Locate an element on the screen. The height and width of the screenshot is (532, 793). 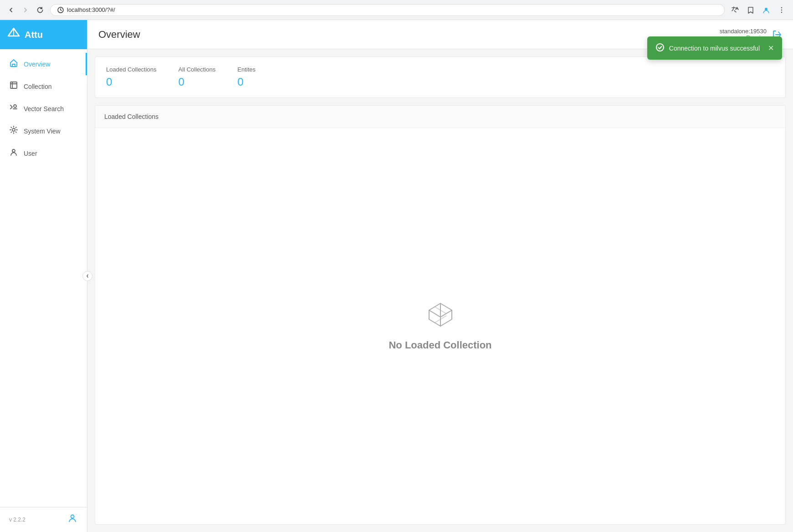
sidebar: Attu Overview Collection is located at coordinates (44, 276).